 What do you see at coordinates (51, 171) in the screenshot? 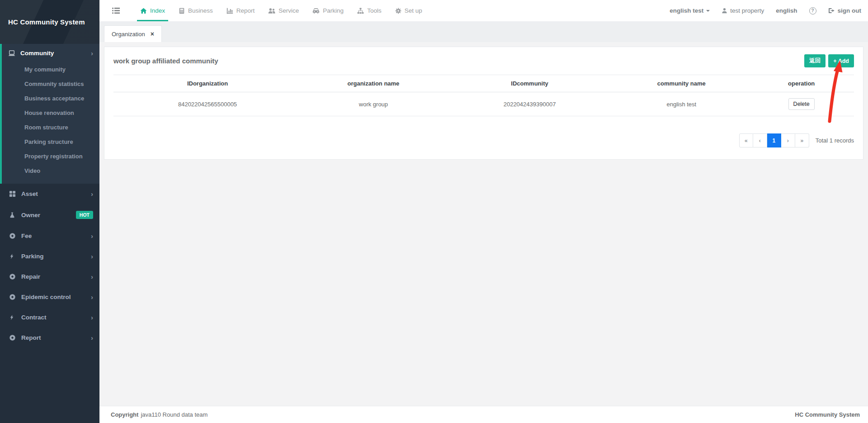
I see `sidebar-subitem-video: Video` at bounding box center [51, 171].